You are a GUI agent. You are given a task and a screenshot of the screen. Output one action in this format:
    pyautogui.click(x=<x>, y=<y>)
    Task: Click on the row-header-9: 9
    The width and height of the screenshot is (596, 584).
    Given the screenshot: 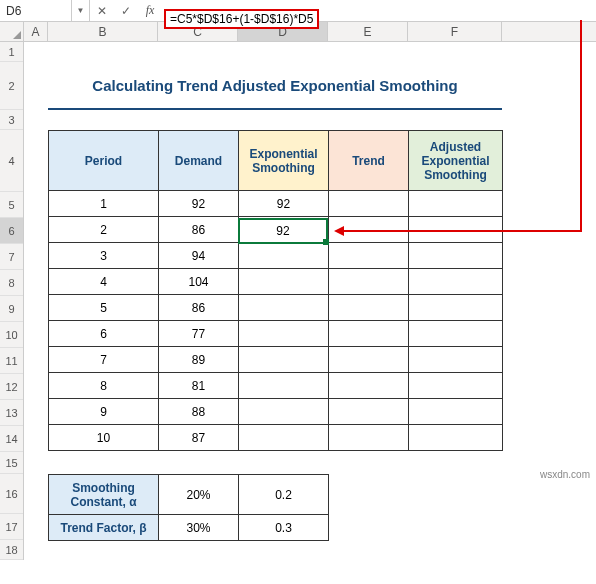 What is the action you would take?
    pyautogui.click(x=12, y=309)
    